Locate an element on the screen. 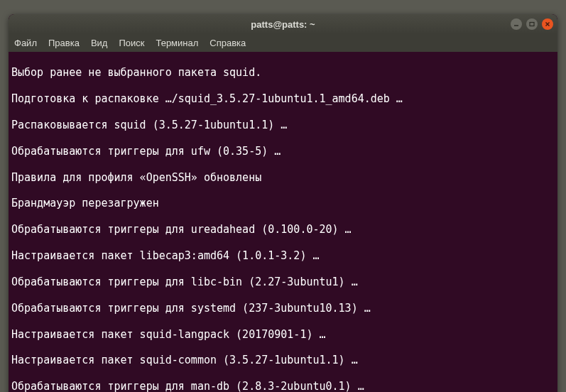 Image resolution: width=566 pixels, height=392 pixels. output-line: Обрабатываются триггеры для systemd (237… is located at coordinates (283, 308).